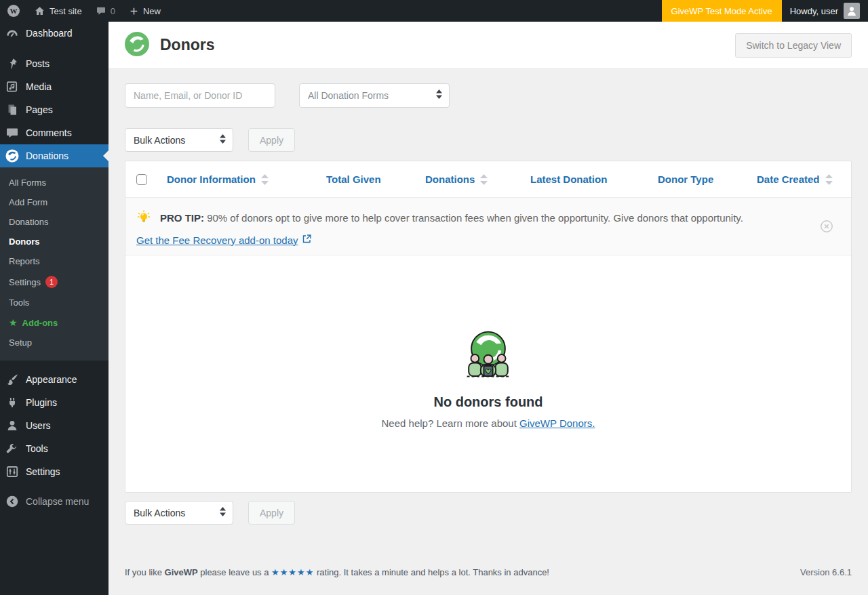 The image size is (868, 595). Describe the element at coordinates (145, 572) in the screenshot. I see `footer-text: If you like` at that location.